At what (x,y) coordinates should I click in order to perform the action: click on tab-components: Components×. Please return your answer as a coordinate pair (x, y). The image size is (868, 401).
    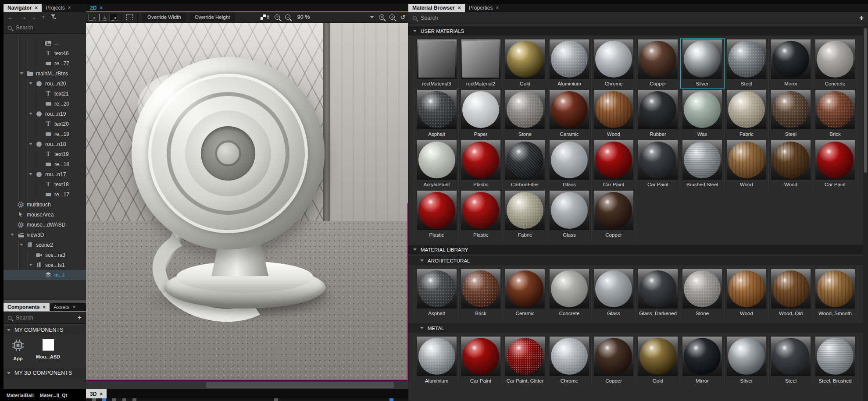
    Looking at the image, I should click on (26, 307).